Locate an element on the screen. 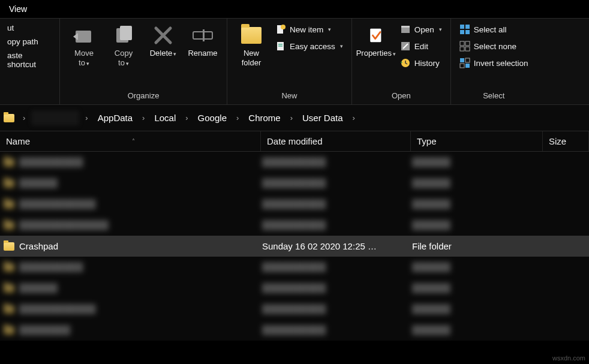  watermark: wsxdn.com is located at coordinates (569, 358).